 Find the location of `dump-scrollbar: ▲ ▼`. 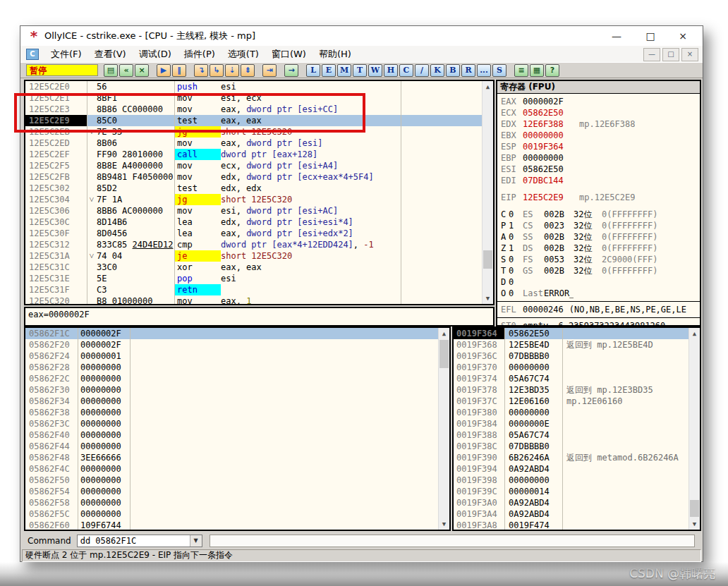

dump-scrollbar: ▲ ▼ is located at coordinates (444, 429).